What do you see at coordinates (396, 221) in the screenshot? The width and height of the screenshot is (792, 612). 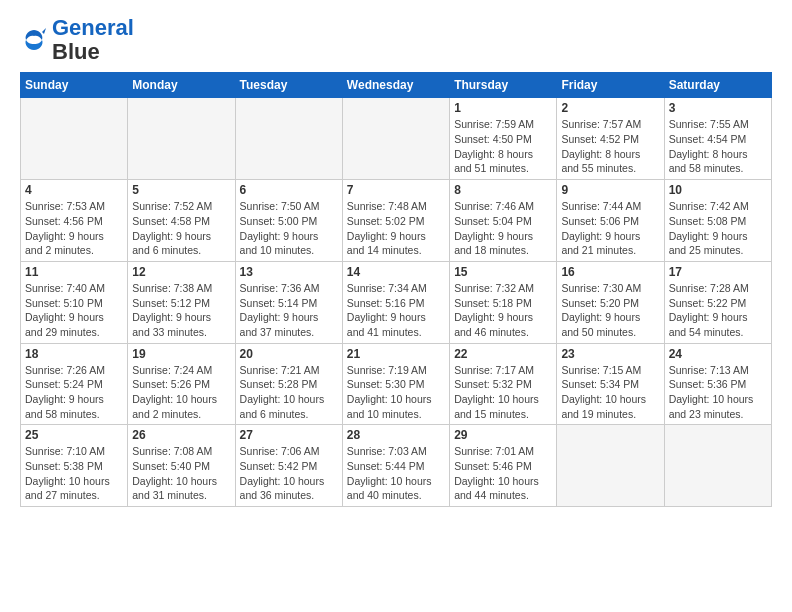 I see `calendar-cell: 7Sunrise: 7:48 AMSunset: 5:02 PMDaylight…` at bounding box center [396, 221].